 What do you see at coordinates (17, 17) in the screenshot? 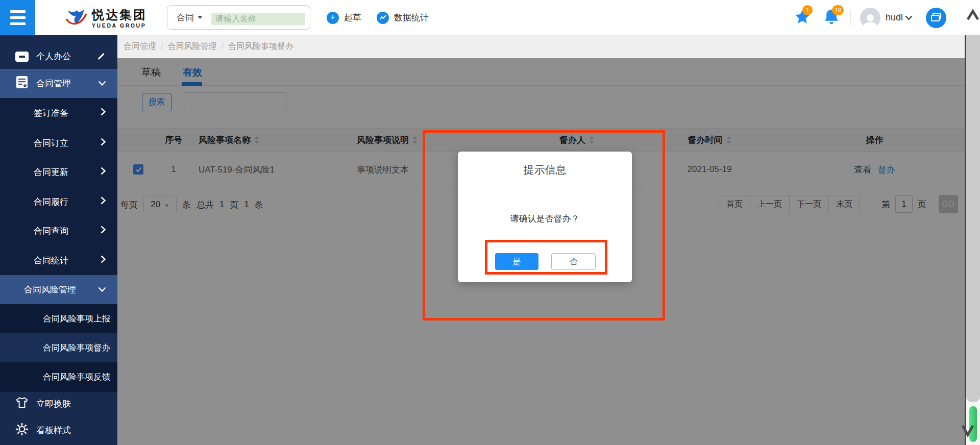
I see `hamburger-menu-icon` at bounding box center [17, 17].